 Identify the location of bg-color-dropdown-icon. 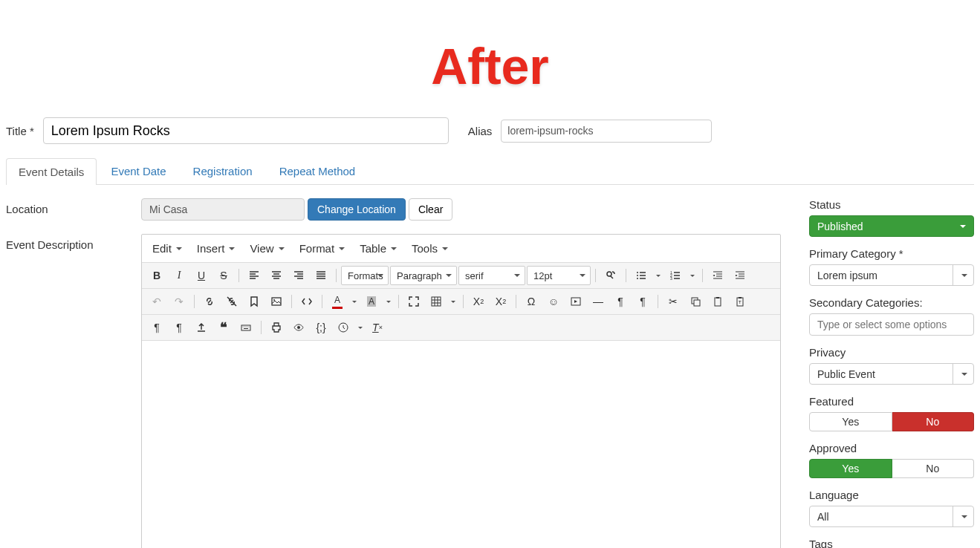
(389, 301).